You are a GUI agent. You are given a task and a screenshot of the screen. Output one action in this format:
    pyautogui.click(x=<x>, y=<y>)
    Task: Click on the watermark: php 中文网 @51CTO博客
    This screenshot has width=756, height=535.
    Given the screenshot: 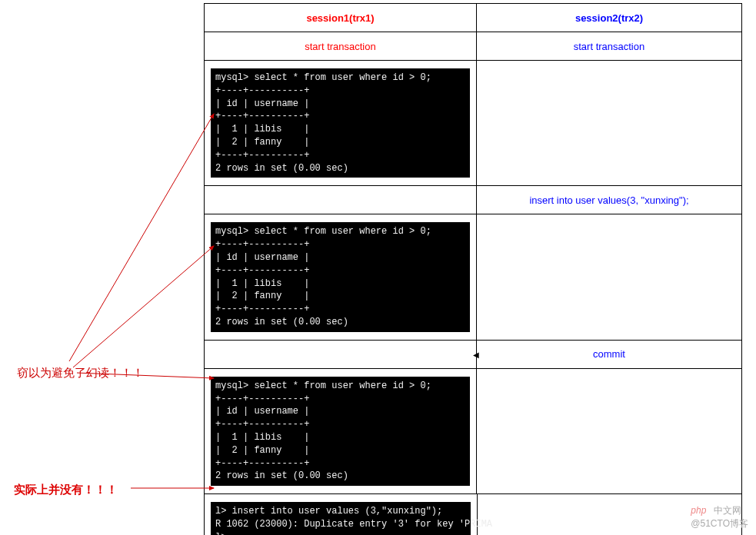 What is the action you would take?
    pyautogui.click(x=720, y=517)
    